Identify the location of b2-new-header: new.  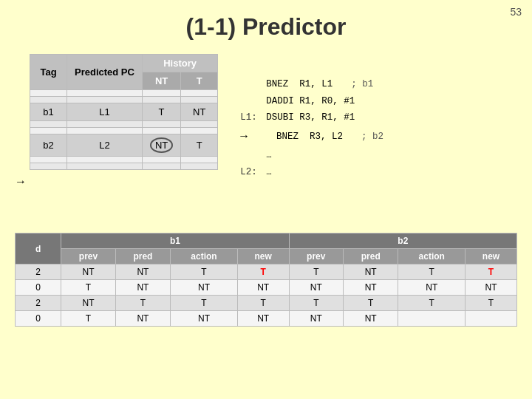
(491, 257).